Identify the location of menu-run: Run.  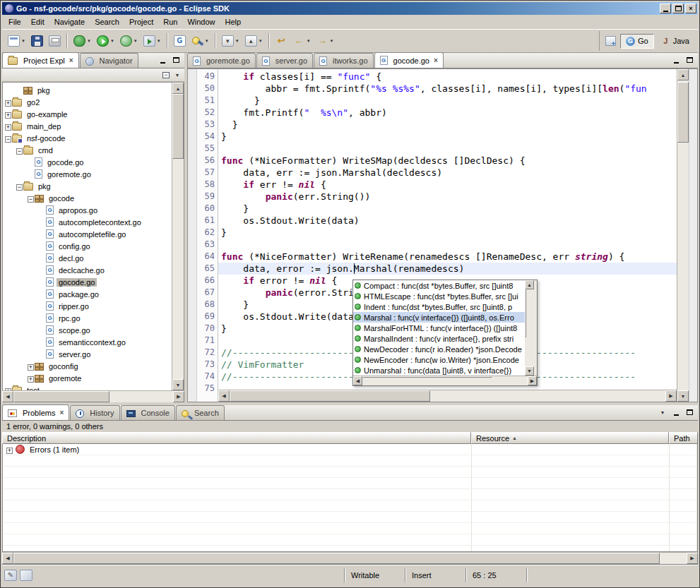
(170, 22).